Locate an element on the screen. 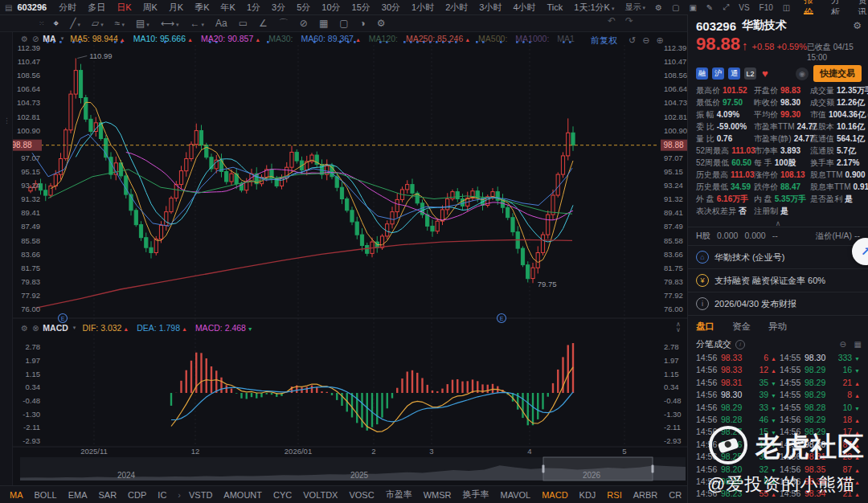 This screenshot has height=503, width=868. panel-settings-icon: ⚙ is located at coordinates (857, 26).